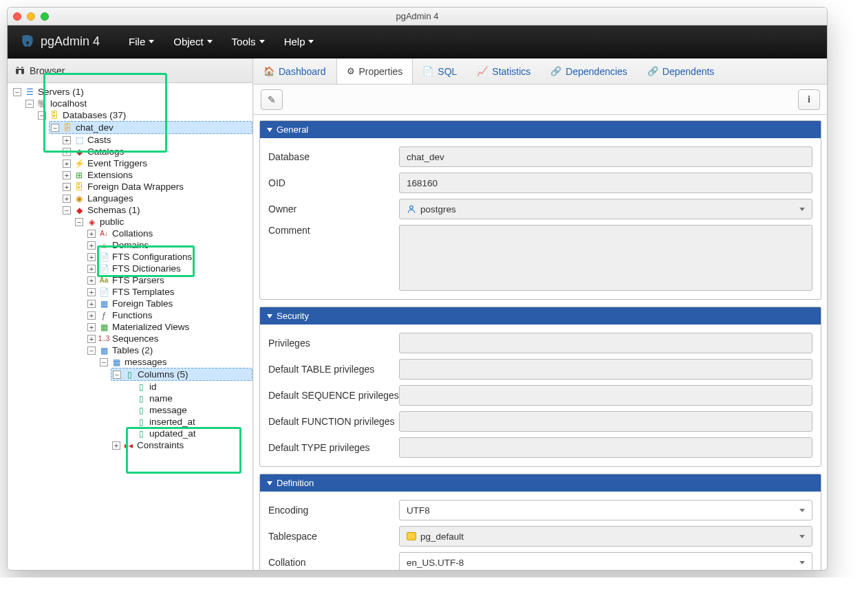  I want to click on dashboard-icon: 🏠, so click(269, 72).